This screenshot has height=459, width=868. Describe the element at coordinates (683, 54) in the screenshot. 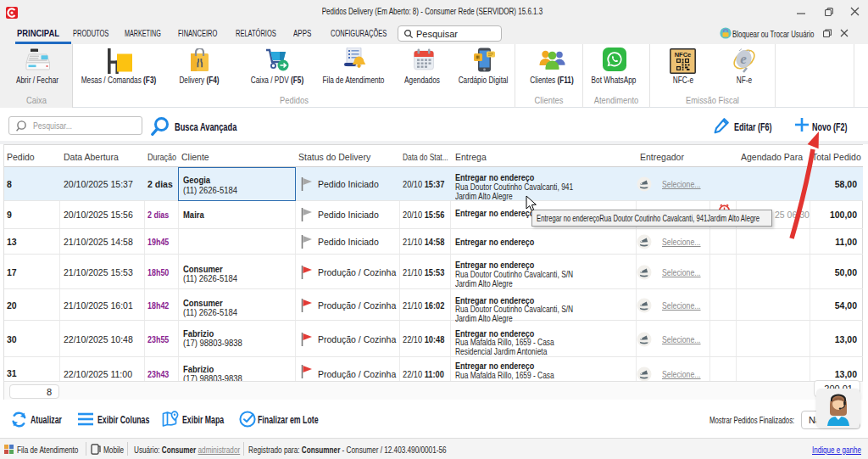

I see `svg-text: NFCe` at that location.